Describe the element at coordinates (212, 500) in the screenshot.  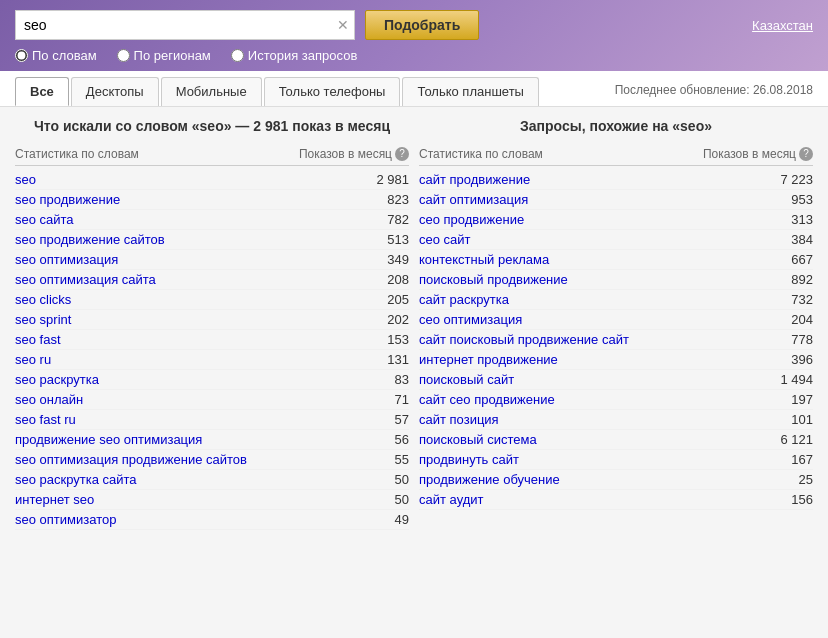
I see `table-row: интернет seo50` at that location.